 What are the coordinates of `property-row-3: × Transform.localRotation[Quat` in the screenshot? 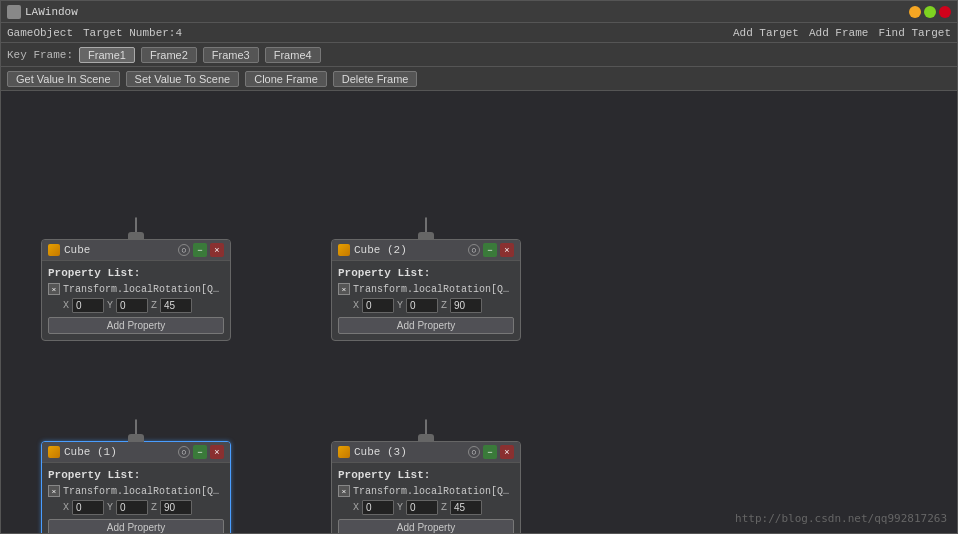 It's located at (136, 491).